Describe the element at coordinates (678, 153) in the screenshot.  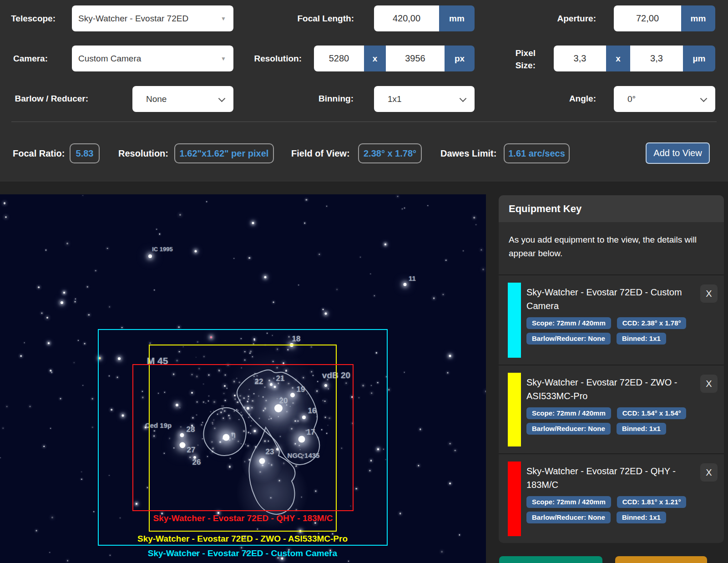
I see `add-to-view-button: Add to View` at that location.